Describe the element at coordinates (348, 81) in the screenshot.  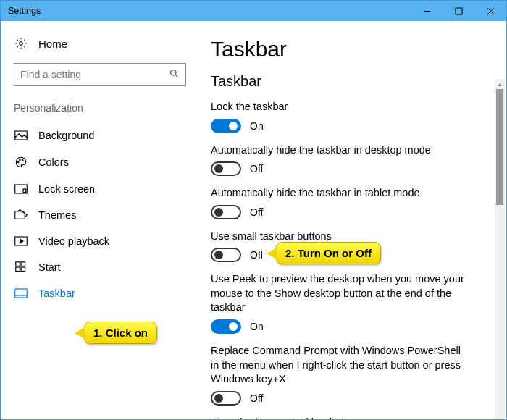
I see `page-subtitle: Taskbar` at that location.